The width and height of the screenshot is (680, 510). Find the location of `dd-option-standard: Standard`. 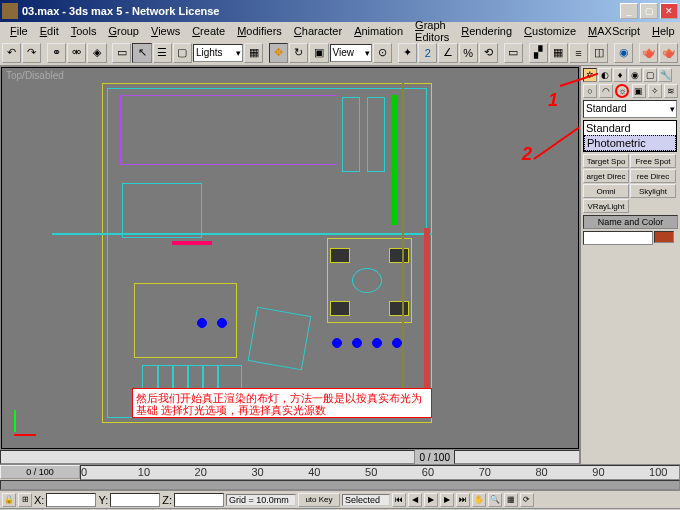

dd-option-standard: Standard is located at coordinates (630, 128).